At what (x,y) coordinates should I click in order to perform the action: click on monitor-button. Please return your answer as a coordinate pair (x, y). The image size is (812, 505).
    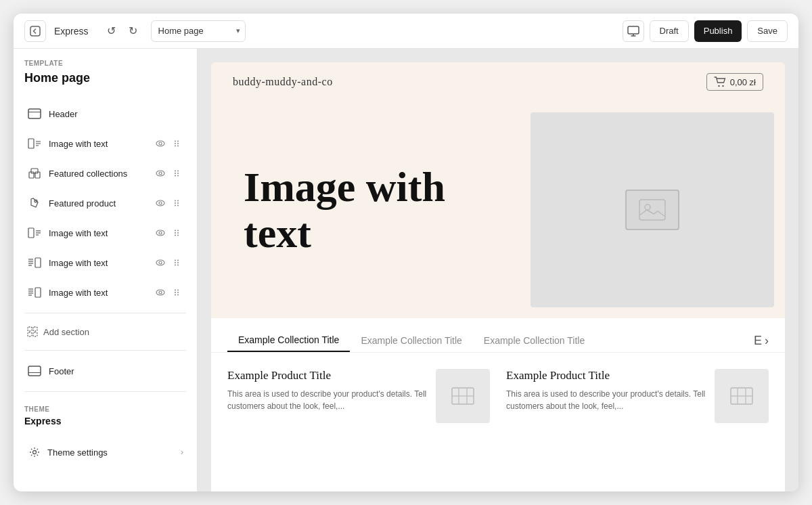
    Looking at the image, I should click on (633, 31).